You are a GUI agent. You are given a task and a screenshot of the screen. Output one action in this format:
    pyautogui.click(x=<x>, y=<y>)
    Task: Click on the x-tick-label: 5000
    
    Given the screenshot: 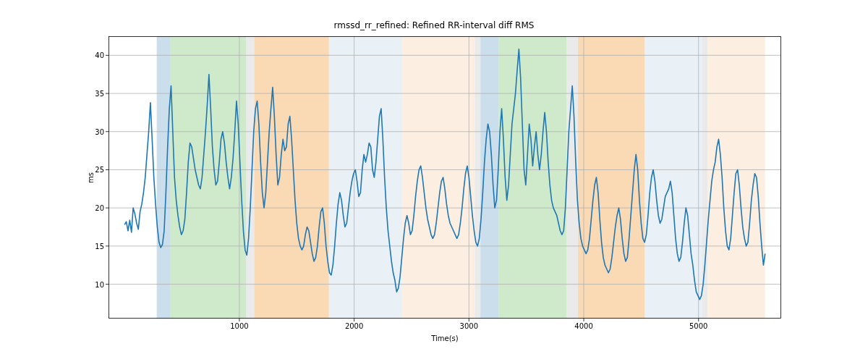 What is the action you would take?
    pyautogui.click(x=699, y=326)
    